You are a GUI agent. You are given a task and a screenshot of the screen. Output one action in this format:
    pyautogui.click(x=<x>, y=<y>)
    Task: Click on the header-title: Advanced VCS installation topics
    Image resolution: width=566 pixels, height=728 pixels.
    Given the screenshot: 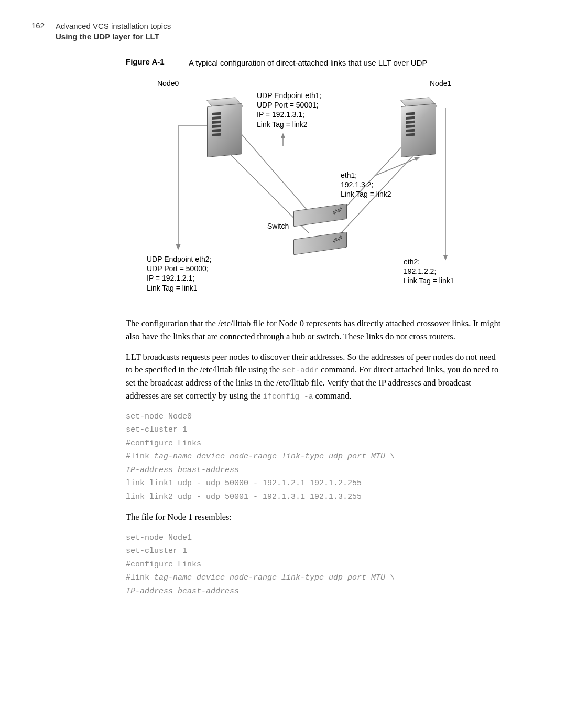 What is the action you would take?
    pyautogui.click(x=113, y=26)
    